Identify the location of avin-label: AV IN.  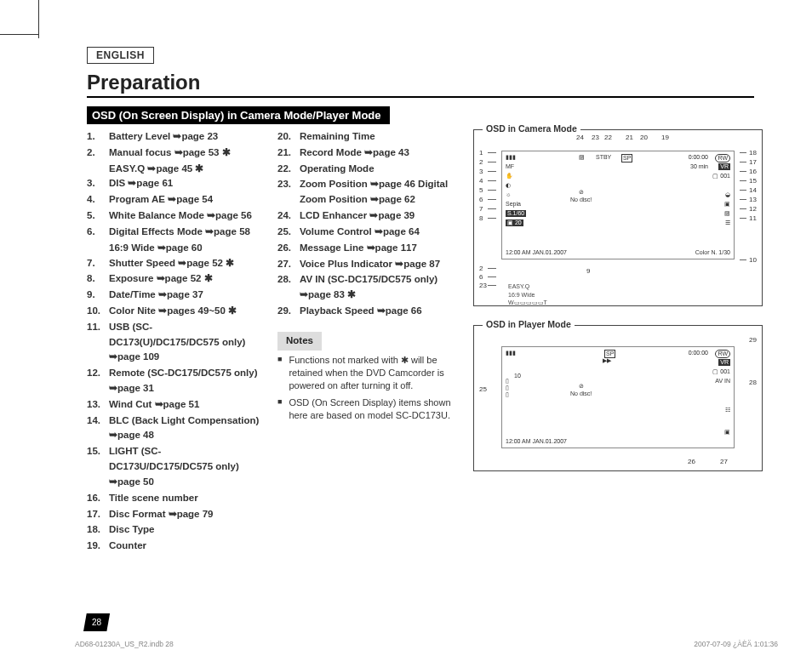
(723, 381).